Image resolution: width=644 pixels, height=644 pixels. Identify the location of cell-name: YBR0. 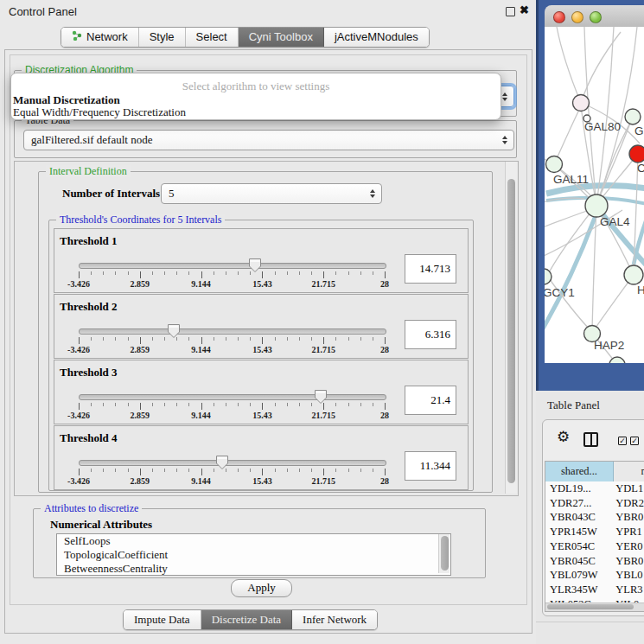
(629, 562).